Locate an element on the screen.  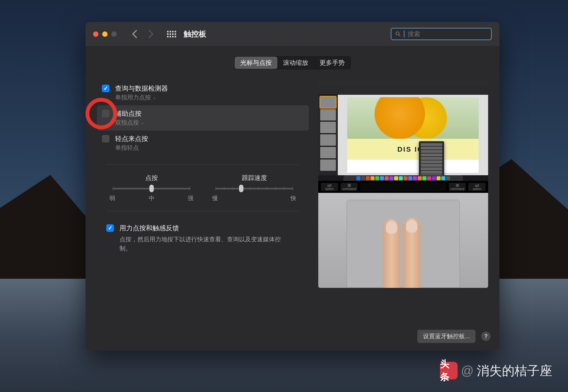
minimize-button is located at coordinates (105, 34).